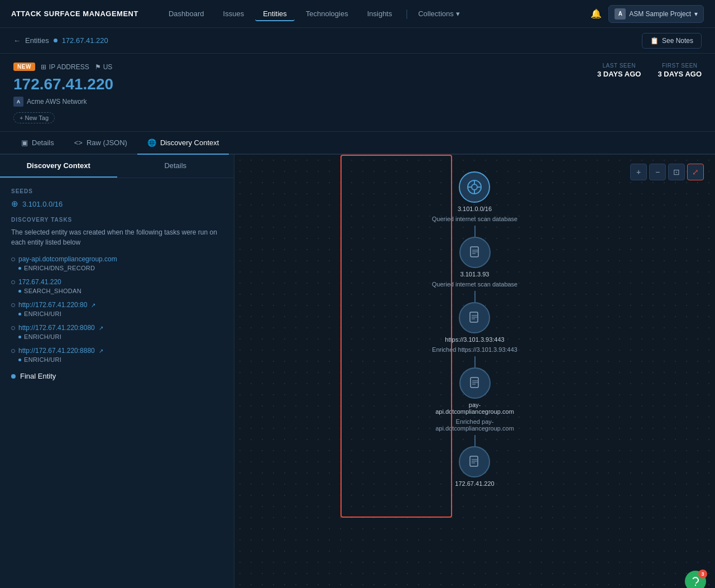 The height and width of the screenshot is (588, 715). Describe the element at coordinates (38, 376) in the screenshot. I see `final-entity-label: Final Entity` at that location.